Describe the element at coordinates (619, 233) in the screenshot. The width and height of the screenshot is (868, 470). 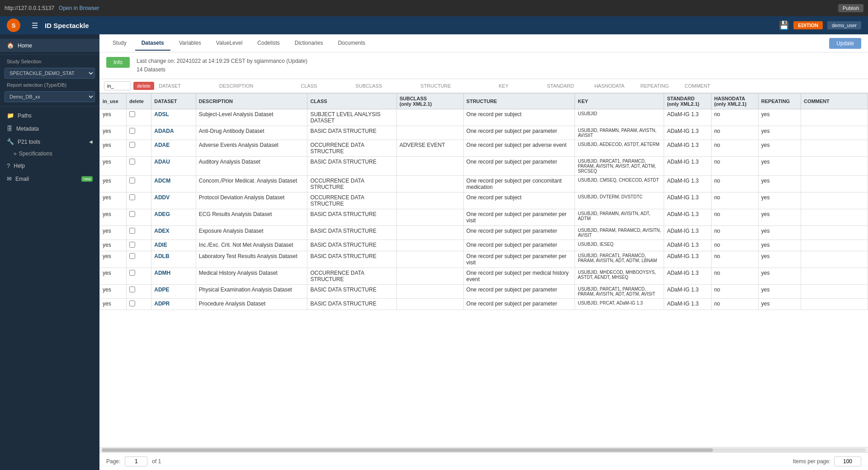
I see `cell-key: USUBJID, PARAM, PARAMCD, AVISITN, AVISIT` at that location.